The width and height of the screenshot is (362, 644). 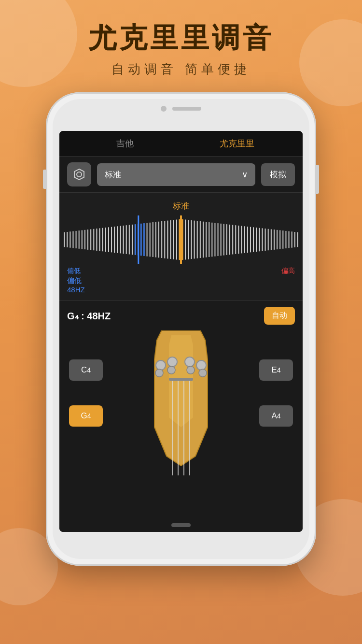 I want to click on header: 尤克里里调音 自动调音 简单便捷, so click(x=181, y=48).